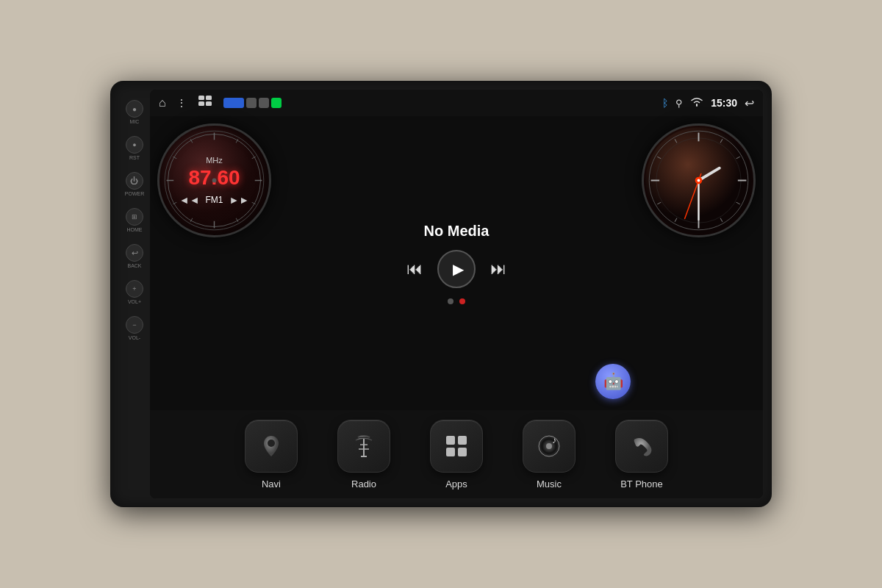 This screenshot has height=588, width=882. I want to click on radio-app-button: Radio, so click(364, 454).